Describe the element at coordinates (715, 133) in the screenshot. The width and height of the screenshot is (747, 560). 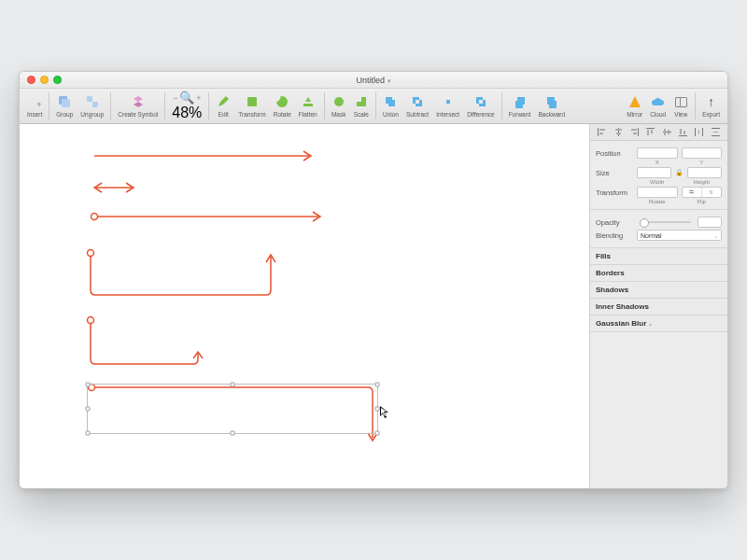
I see `distribute-v-icon` at that location.